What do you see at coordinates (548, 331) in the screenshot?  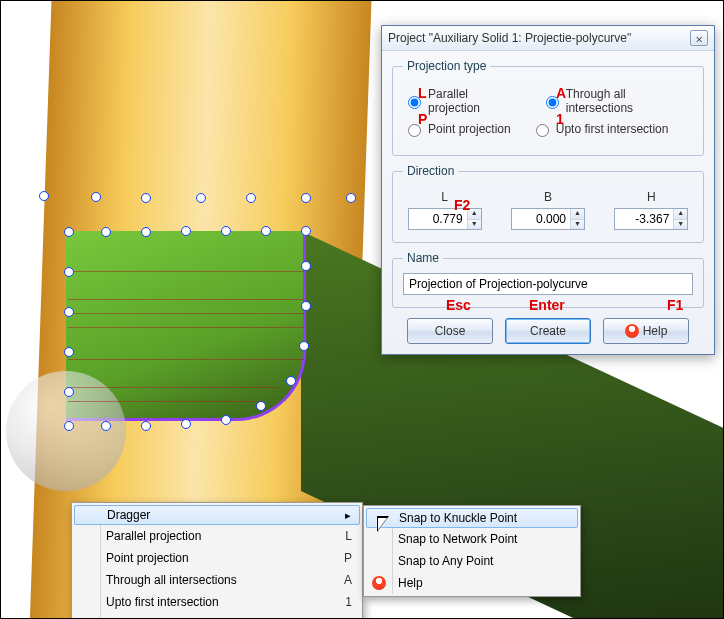 I see `create-button-label: Create` at bounding box center [548, 331].